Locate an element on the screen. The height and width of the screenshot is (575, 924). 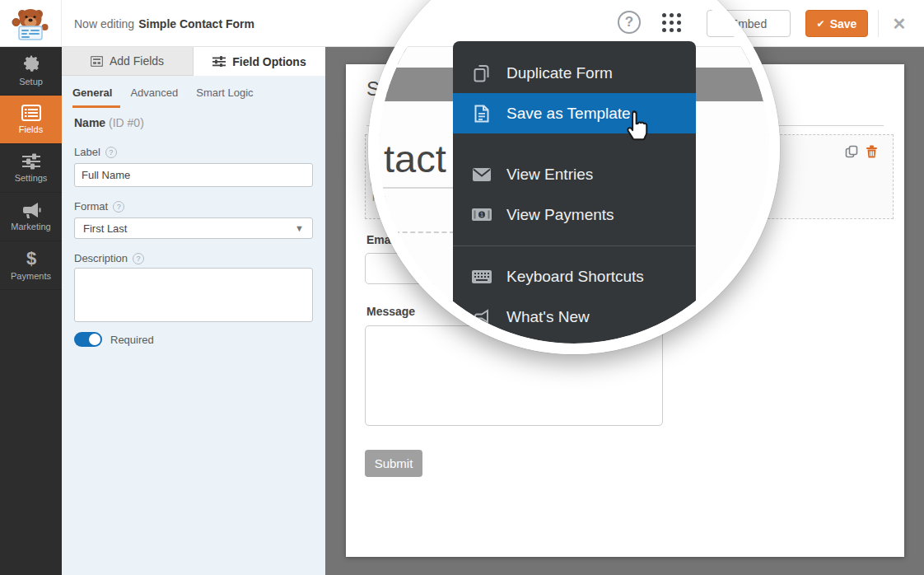
save-check-icon: ✔ is located at coordinates (821, 24).